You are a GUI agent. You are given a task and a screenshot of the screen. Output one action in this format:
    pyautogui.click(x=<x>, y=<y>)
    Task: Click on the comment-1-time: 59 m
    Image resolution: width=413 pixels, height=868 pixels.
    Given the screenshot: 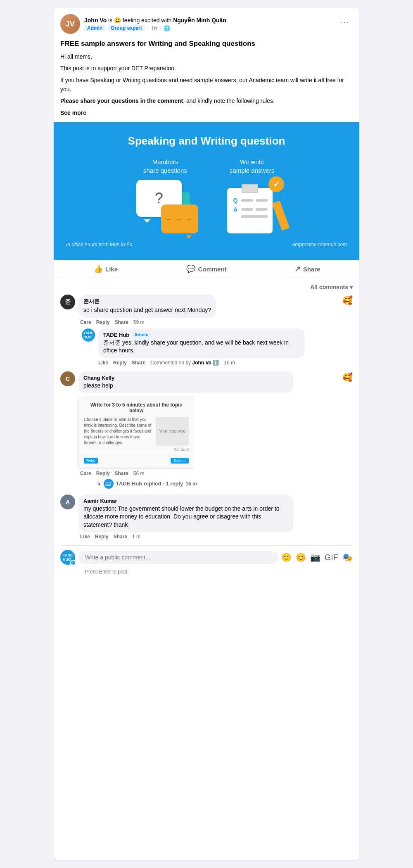 What is the action you would take?
    pyautogui.click(x=139, y=322)
    